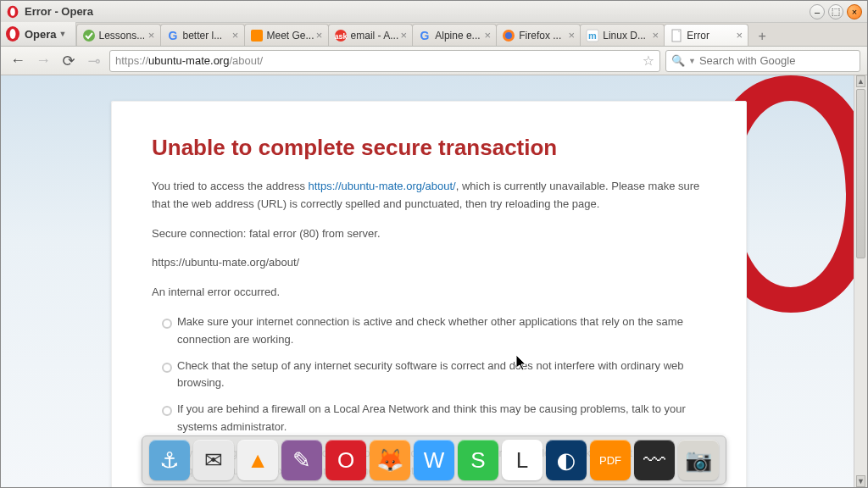 The image size is (868, 488). What do you see at coordinates (429, 196) in the screenshot?
I see `error-intro: You tried to access the address https://…` at bounding box center [429, 196].